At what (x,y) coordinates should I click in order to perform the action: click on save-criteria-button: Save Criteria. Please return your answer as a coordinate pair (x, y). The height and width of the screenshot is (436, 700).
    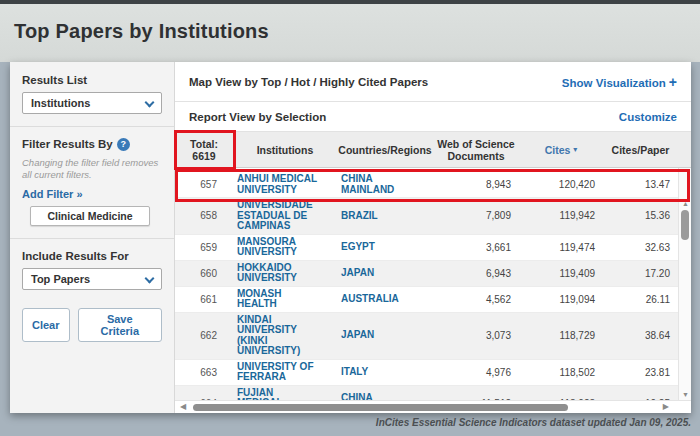
    Looking at the image, I should click on (120, 325).